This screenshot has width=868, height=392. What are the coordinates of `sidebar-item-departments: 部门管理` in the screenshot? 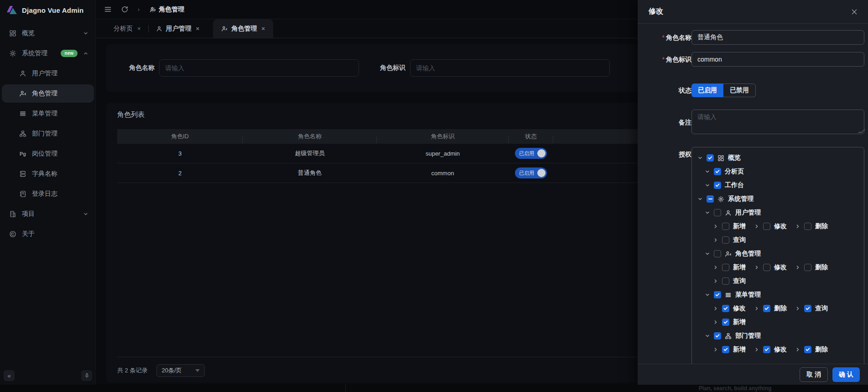 It's located at (48, 134).